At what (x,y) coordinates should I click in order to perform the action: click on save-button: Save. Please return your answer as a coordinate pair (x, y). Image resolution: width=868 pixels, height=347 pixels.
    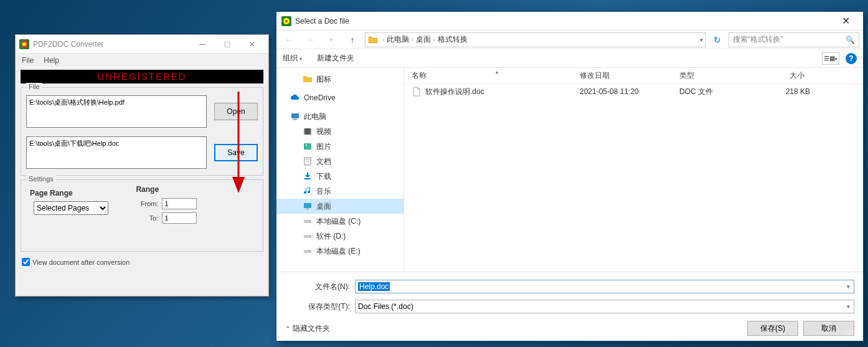
    Looking at the image, I should click on (236, 153).